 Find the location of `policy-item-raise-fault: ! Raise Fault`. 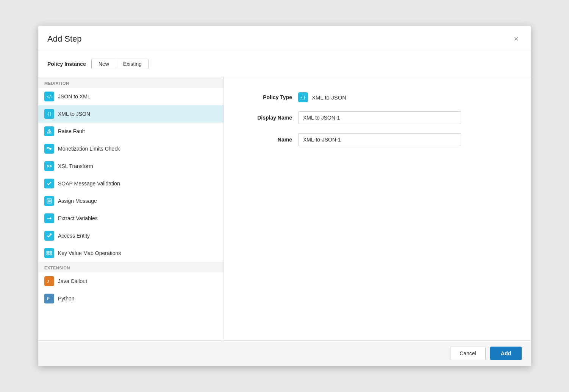

policy-item-raise-fault: ! Raise Fault is located at coordinates (131, 131).